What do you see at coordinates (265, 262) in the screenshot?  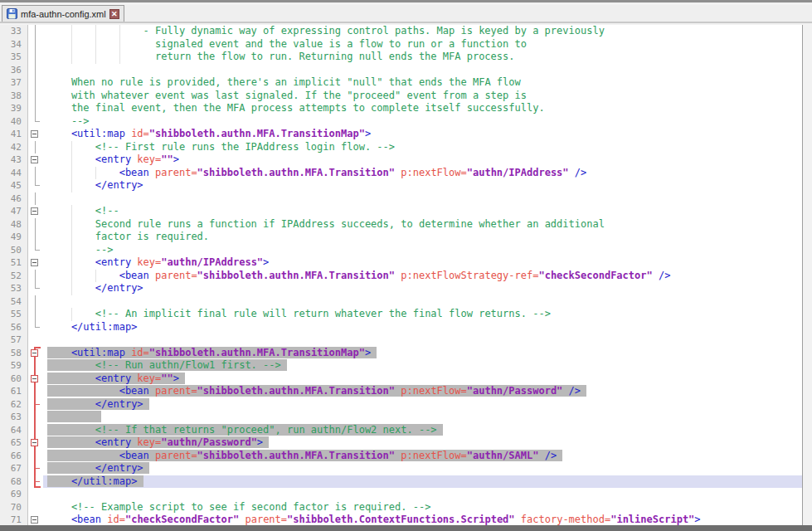 I see `code-token: >` at bounding box center [265, 262].